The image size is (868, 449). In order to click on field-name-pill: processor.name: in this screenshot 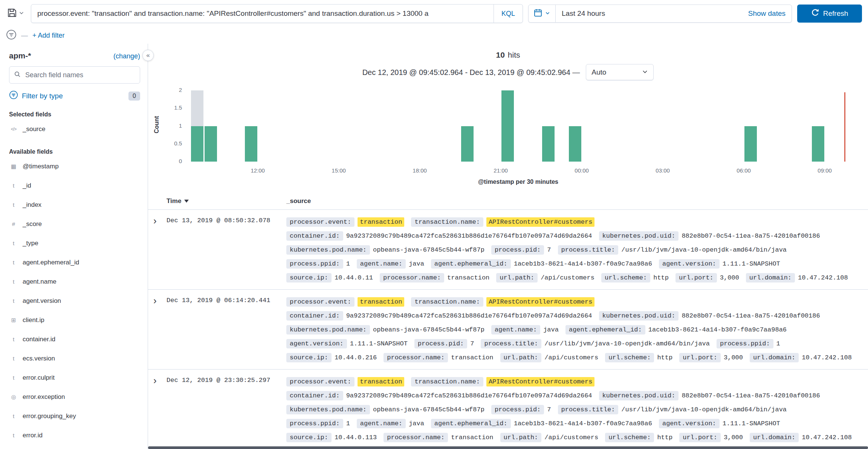, I will do `click(416, 358)`.